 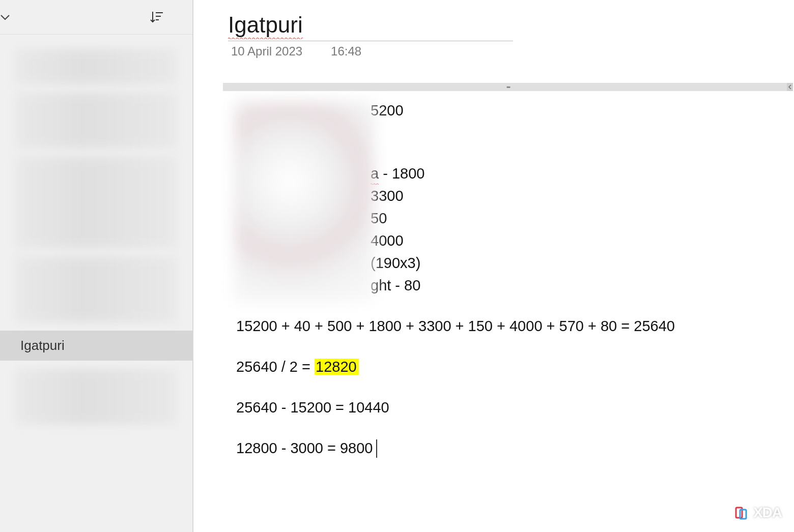 I want to click on calculation-line: 25640 / 2 = 12820, so click(x=508, y=367).